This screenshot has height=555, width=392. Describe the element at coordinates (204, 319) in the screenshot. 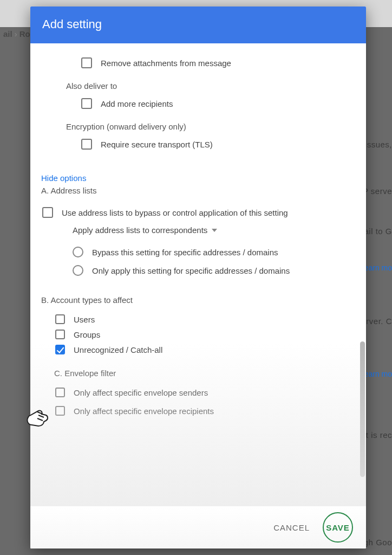

I see `checkbox-users: Users` at that location.